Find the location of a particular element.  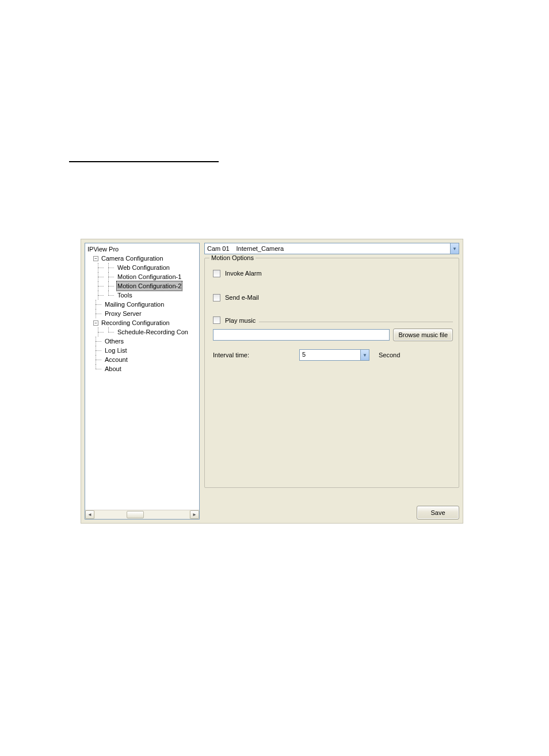

divider-line is located at coordinates (144, 162).